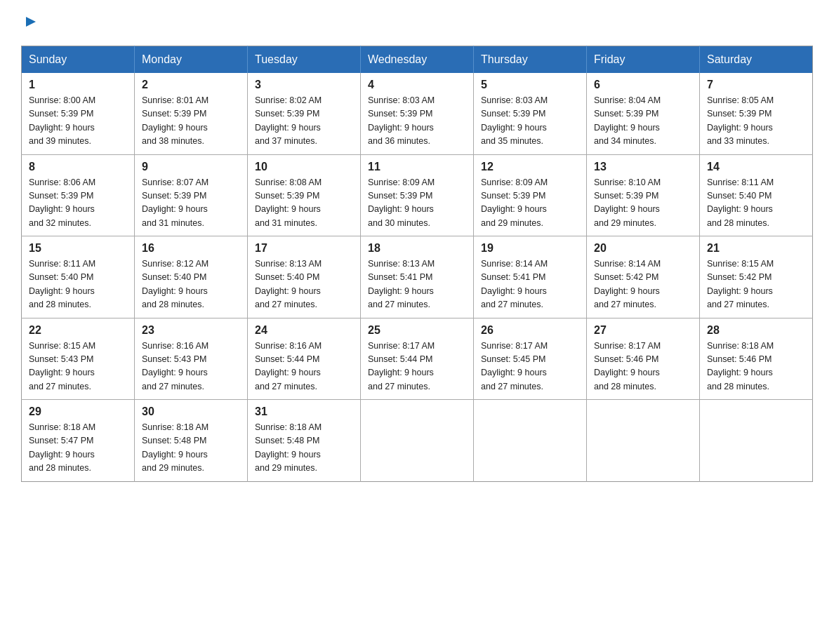  Describe the element at coordinates (513, 359) in the screenshot. I see `sunset-label: Sunset: 5:45 PM` at that location.